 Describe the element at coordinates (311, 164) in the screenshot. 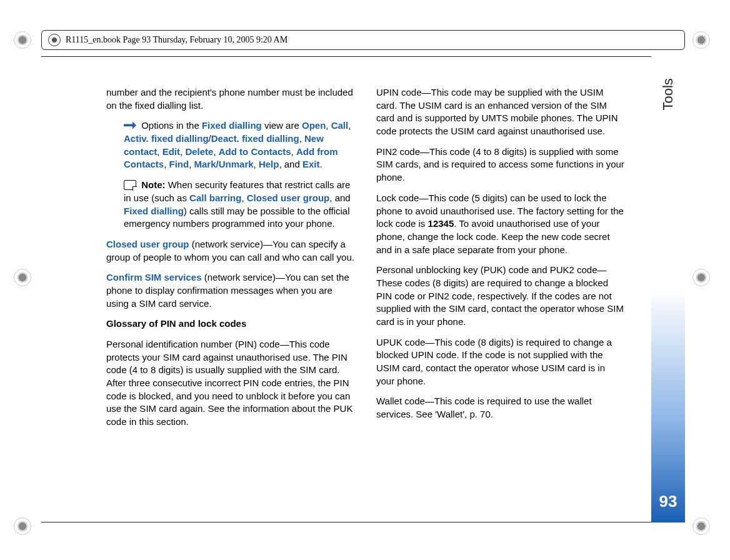

I see `menu-item: Exit` at that location.